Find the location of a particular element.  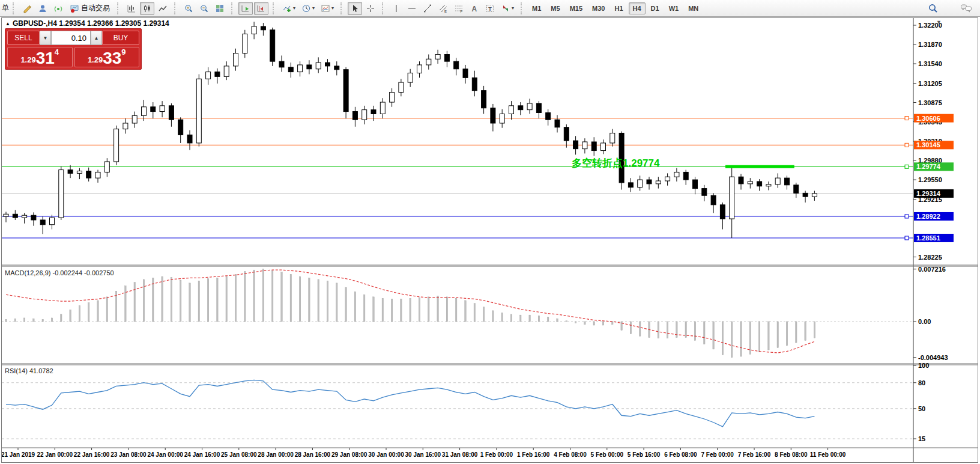

svg-text: 1.29550 is located at coordinates (930, 180).